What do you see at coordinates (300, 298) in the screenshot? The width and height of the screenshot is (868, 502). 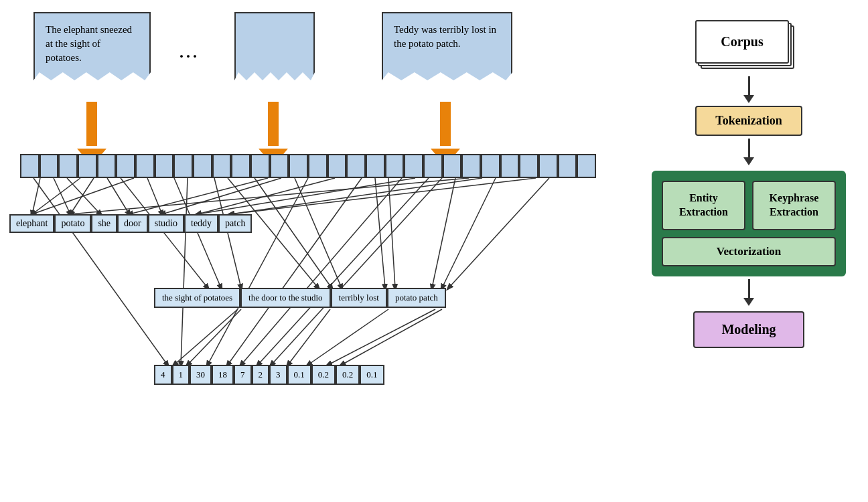 I see `phrase-boxes-row: the sight of potatoes the door to the st…` at bounding box center [300, 298].